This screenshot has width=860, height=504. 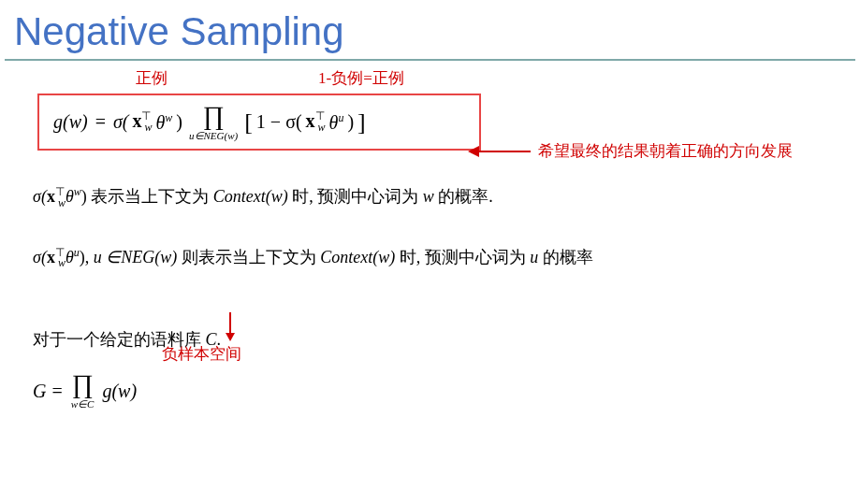 I want to click on close-2: ), so click(x=350, y=122).